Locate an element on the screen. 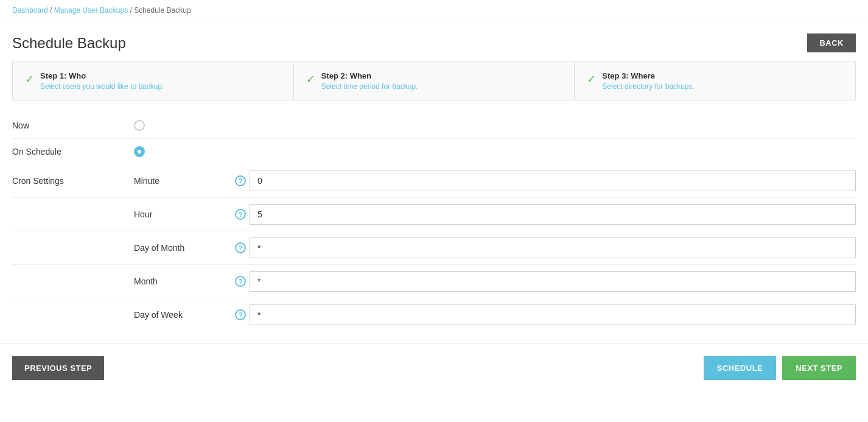 The width and height of the screenshot is (868, 422). page-header: Schedule Backup BACK is located at coordinates (434, 41).